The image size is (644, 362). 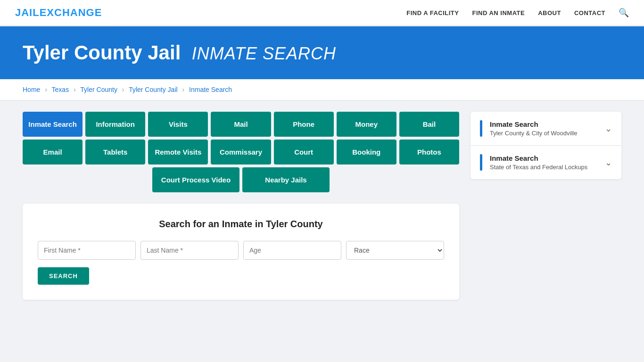 I want to click on sidebar-text-0: Inmate Search Tyler County & City of Woo…, so click(x=534, y=128).